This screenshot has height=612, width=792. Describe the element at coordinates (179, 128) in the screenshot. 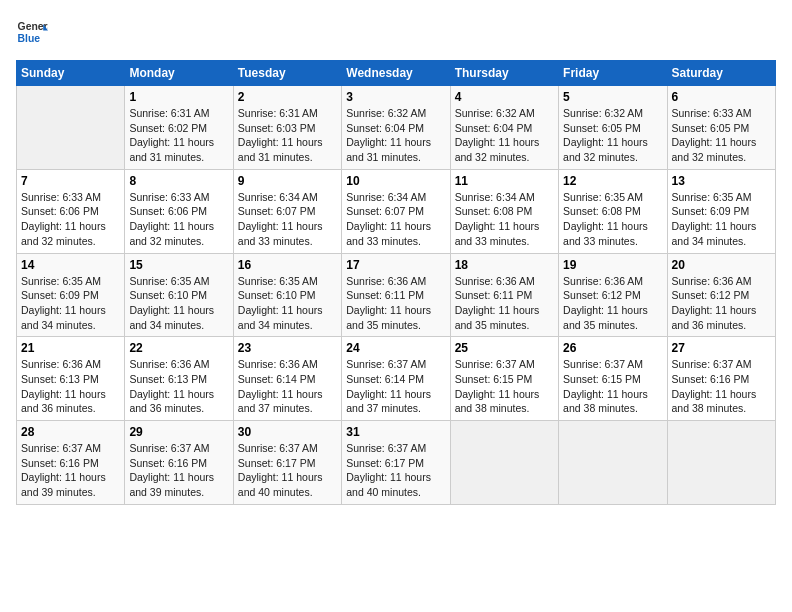

I see `calendar-cell: 1Sunrise: 6:31 AM Sunset: 6:02 PM Daylig…` at that location.